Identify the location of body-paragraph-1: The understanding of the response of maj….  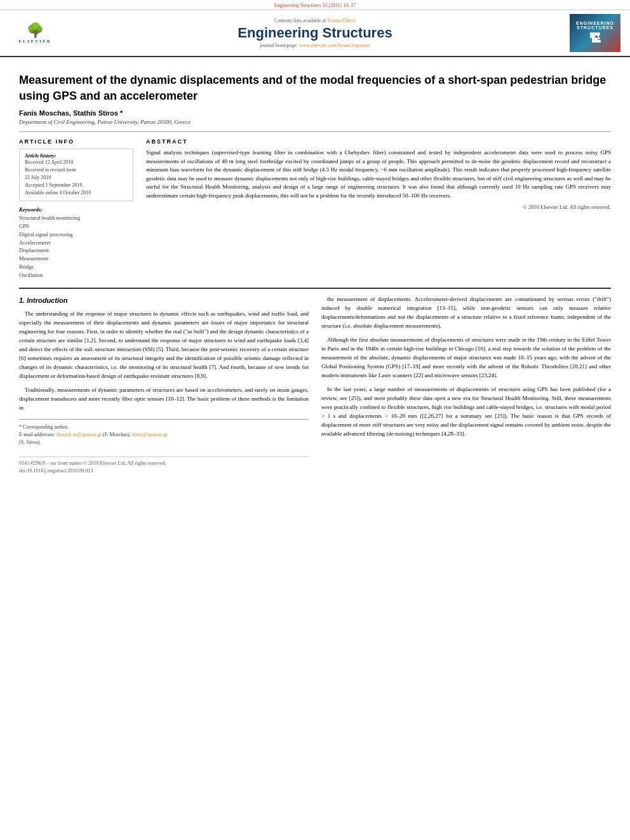
(164, 345).